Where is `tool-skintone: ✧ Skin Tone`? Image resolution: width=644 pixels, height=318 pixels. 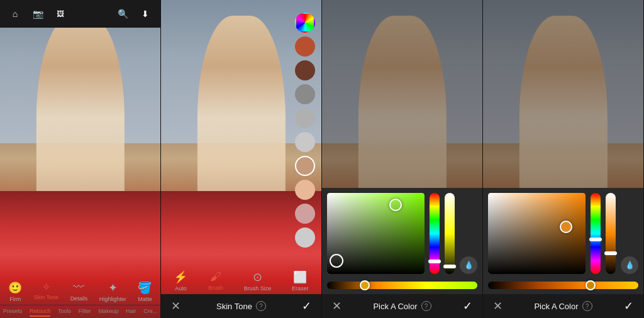
tool-skintone: ✧ Skin Tone is located at coordinates (47, 292).